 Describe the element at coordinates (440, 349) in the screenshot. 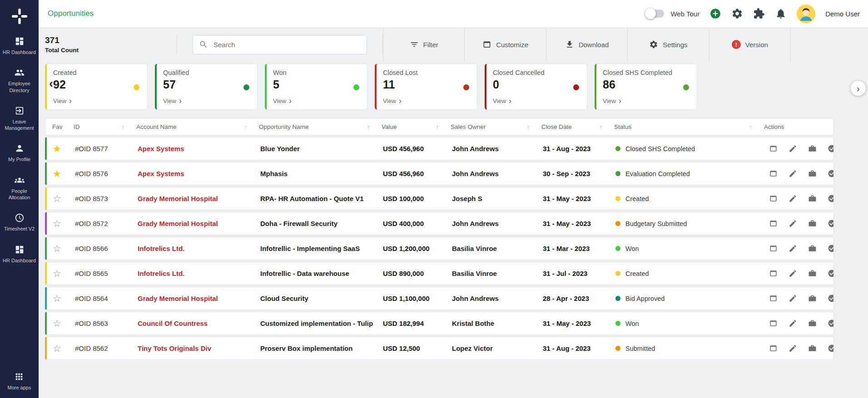

I see `table-row: ☆ #OID 8562 Tiny Tots Originals Div Pros…` at that location.